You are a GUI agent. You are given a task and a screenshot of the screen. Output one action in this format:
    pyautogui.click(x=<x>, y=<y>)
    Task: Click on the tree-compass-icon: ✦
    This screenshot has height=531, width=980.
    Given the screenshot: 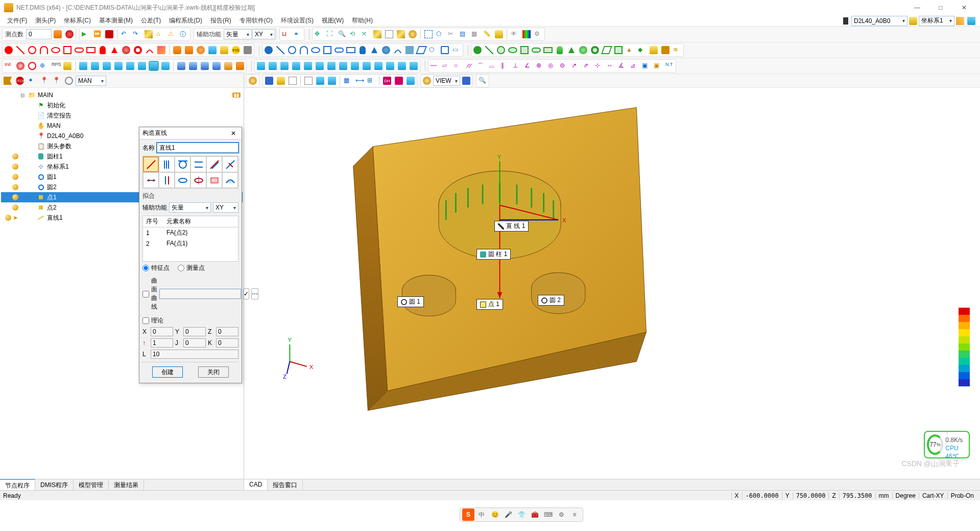 What is the action you would take?
    pyautogui.click(x=32, y=81)
    